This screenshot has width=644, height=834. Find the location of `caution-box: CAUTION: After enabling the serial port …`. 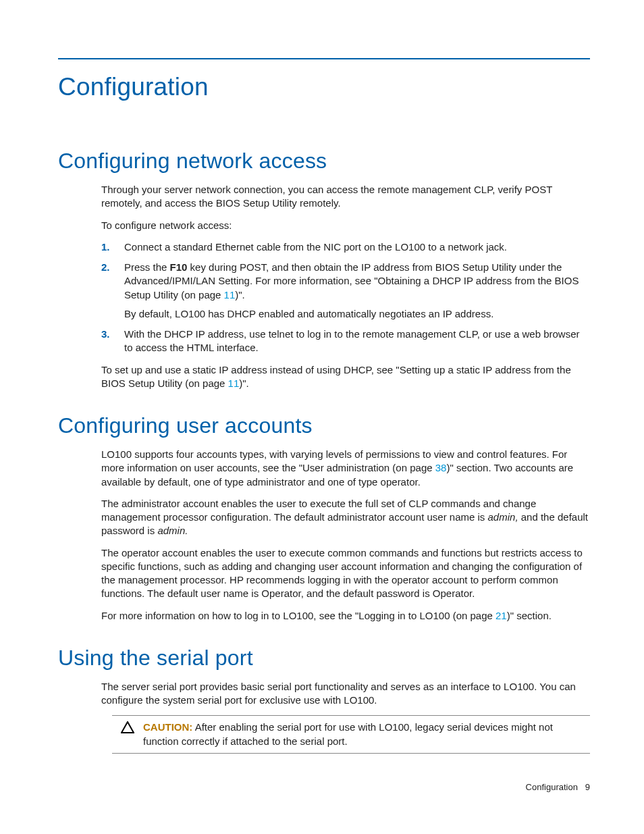

caution-box: CAUTION: After enabling the serial port … is located at coordinates (351, 735).